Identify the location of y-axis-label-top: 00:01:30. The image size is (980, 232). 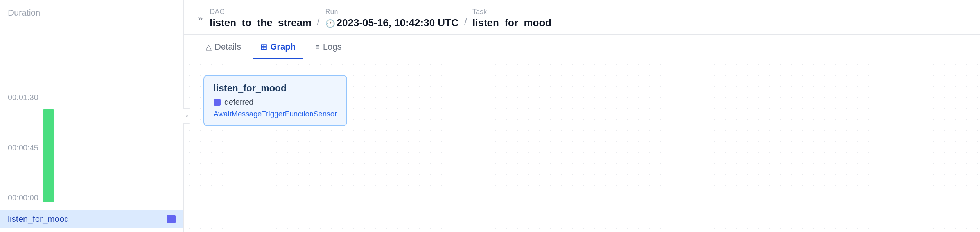
(23, 98).